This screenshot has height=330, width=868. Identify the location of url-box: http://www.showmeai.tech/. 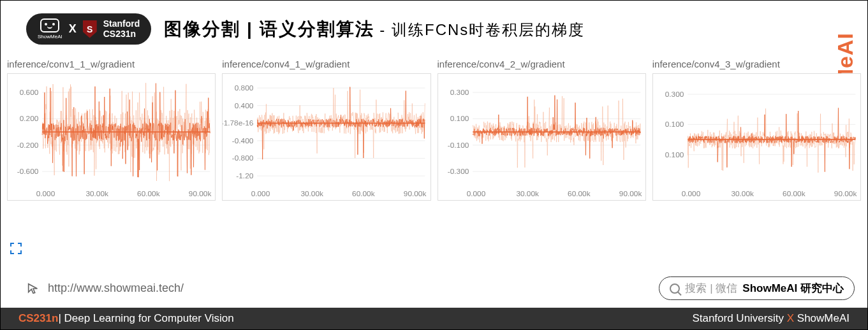
(105, 289).